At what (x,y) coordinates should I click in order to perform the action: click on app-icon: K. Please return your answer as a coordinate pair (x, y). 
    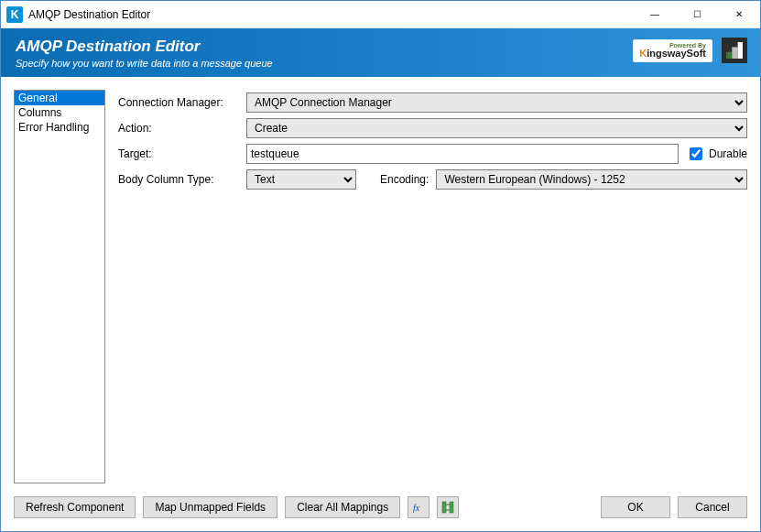
    Looking at the image, I should click on (15, 15).